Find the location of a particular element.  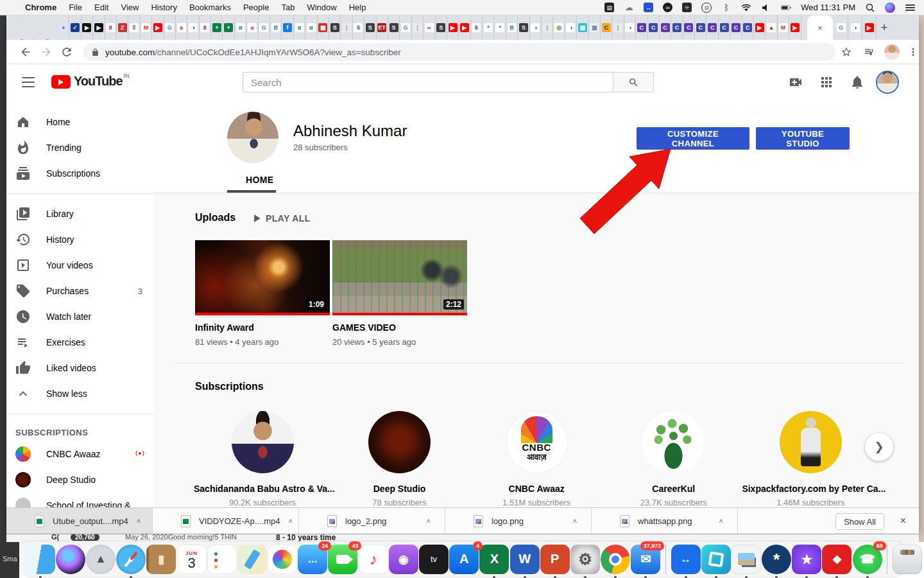

channel-name: Sixpackfactory.com by Peter Ca... is located at coordinates (810, 489).